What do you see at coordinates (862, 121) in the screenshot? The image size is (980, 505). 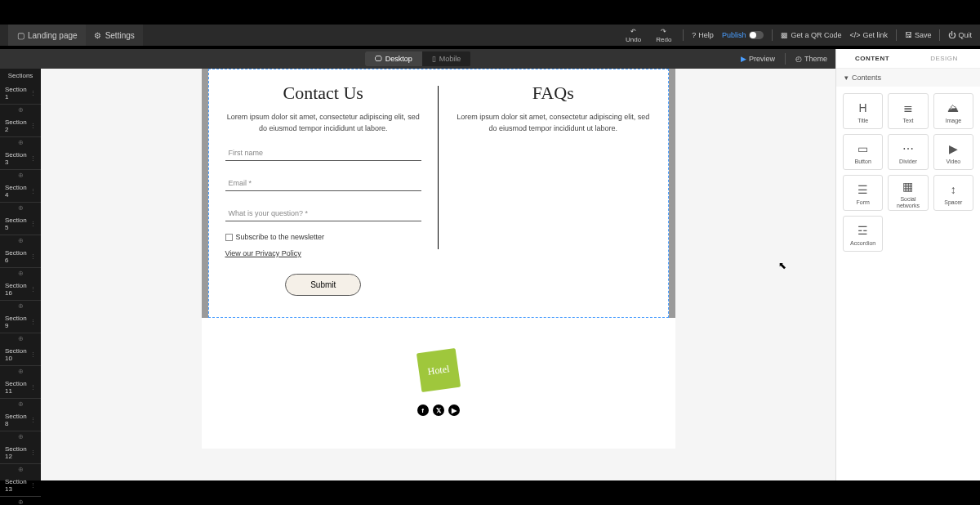 I see `tile-label: Title` at bounding box center [862, 121].